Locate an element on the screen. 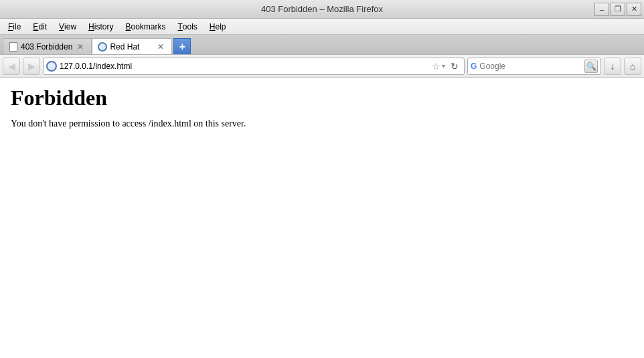  search-bar: G 🔍 is located at coordinates (534, 66).